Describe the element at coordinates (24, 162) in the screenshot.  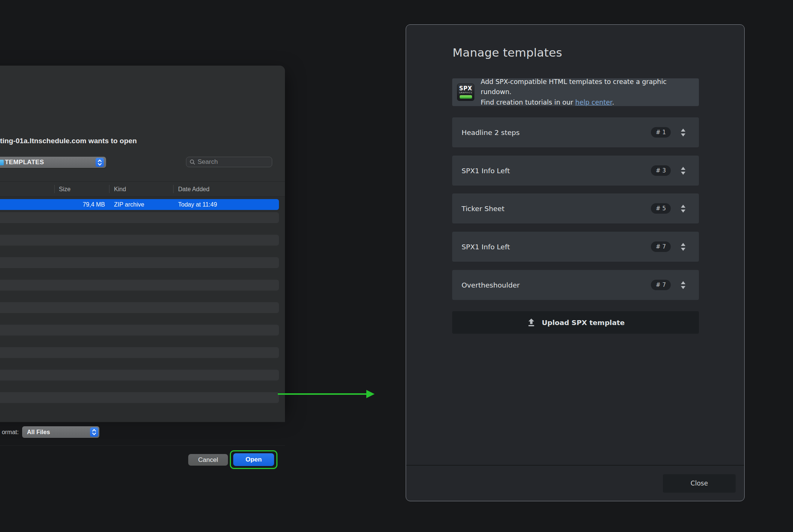
I see `location-dropdown-value: TEMPLATES` at that location.